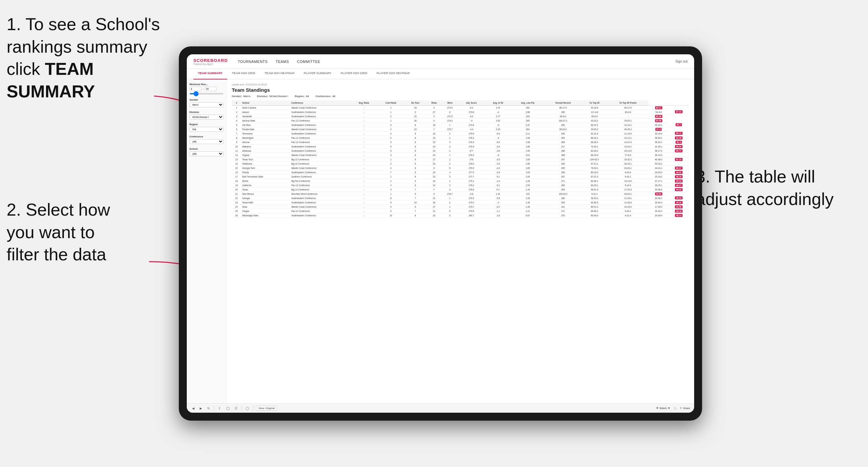 The image size is (868, 467). Describe the element at coordinates (679, 216) in the screenshot. I see `table-cell: 48.13` at that location.